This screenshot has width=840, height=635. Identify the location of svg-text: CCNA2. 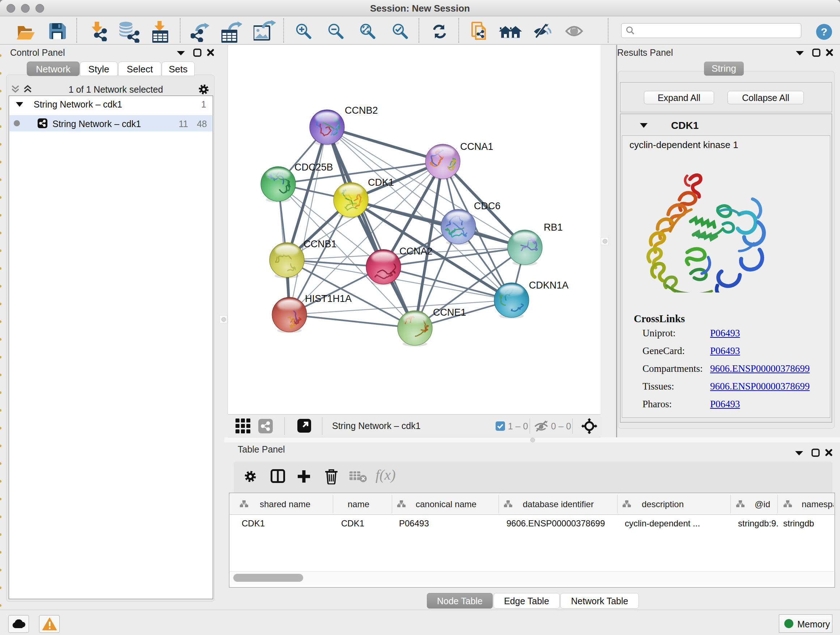
(416, 251).